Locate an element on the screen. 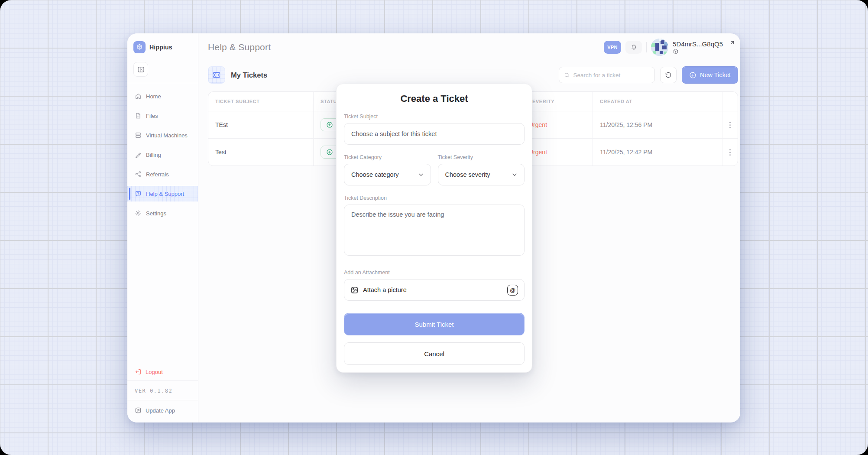  category-select: Choose category is located at coordinates (387, 175).